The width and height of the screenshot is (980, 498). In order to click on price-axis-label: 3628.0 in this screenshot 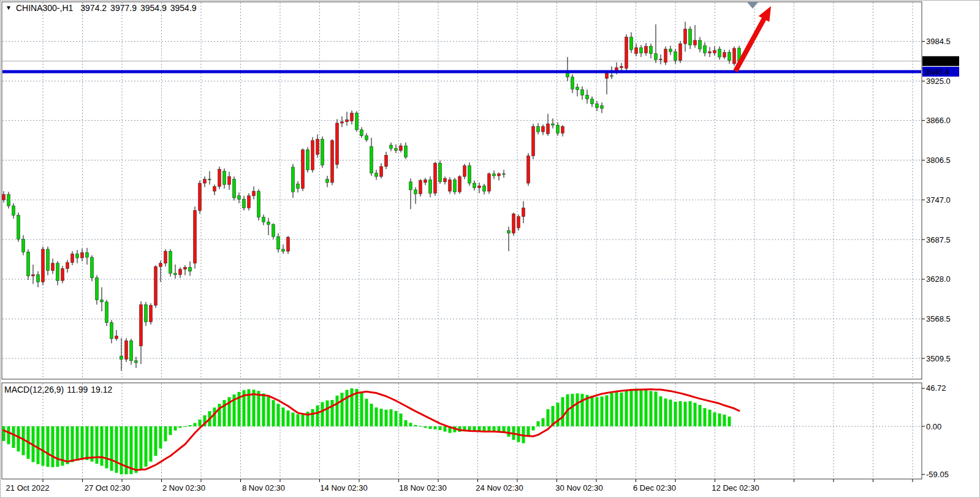, I will do `click(938, 279)`.